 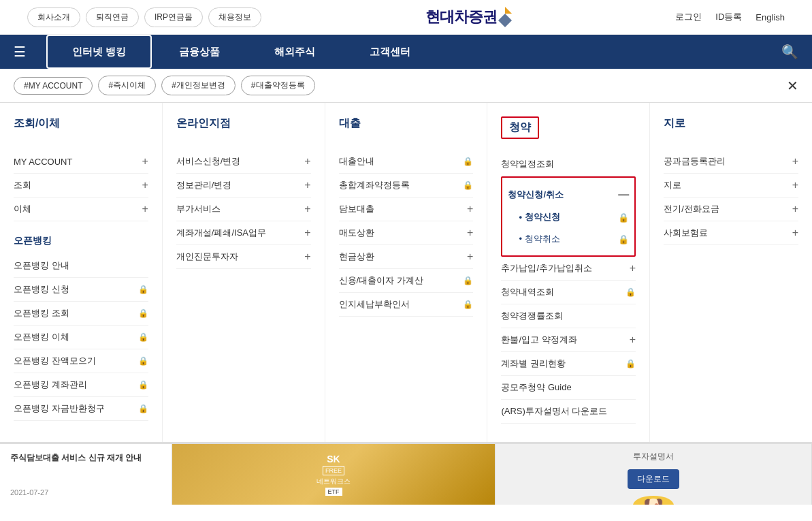 I want to click on menu-sub-apply-cancel: 청약신청/취소 —, so click(x=568, y=195).